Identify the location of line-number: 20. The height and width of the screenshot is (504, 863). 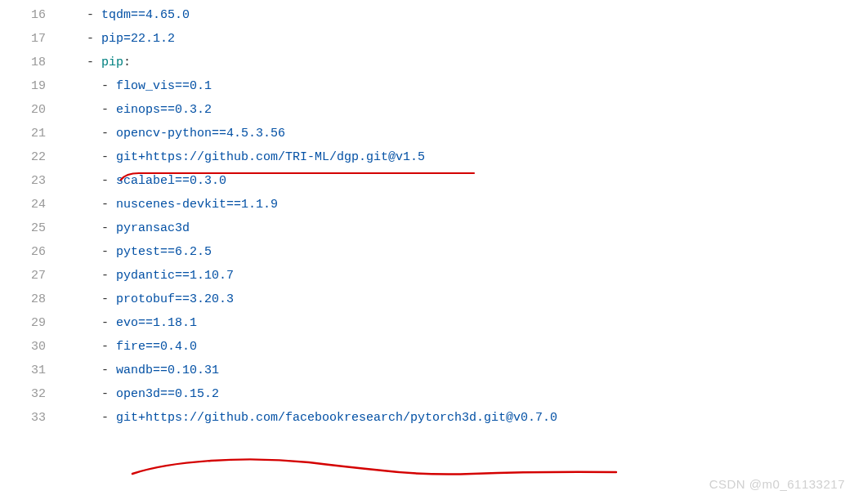
(23, 109).